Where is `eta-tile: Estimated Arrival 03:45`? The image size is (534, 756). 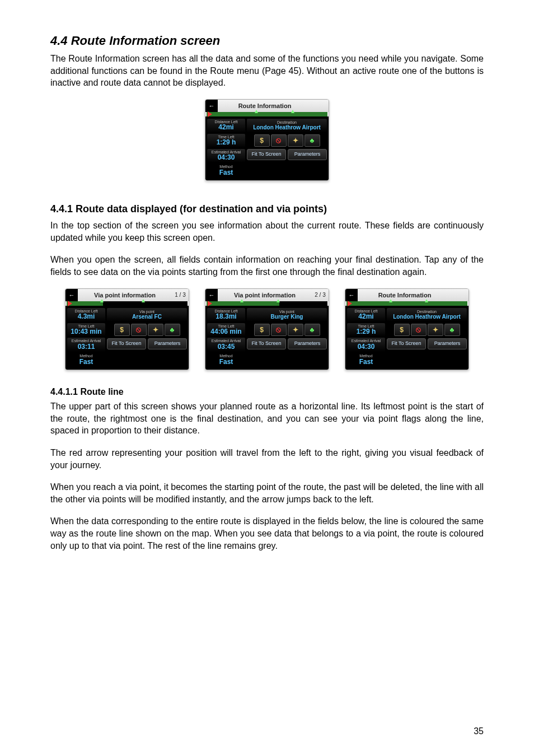
eta-tile: Estimated Arrival 03:45 is located at coordinates (226, 345).